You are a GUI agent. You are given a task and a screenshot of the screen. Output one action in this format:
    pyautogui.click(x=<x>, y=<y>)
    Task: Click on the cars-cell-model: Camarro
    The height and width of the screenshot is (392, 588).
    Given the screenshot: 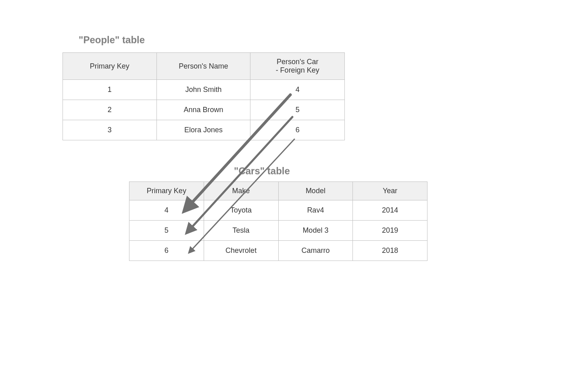 What is the action you would take?
    pyautogui.click(x=315, y=251)
    